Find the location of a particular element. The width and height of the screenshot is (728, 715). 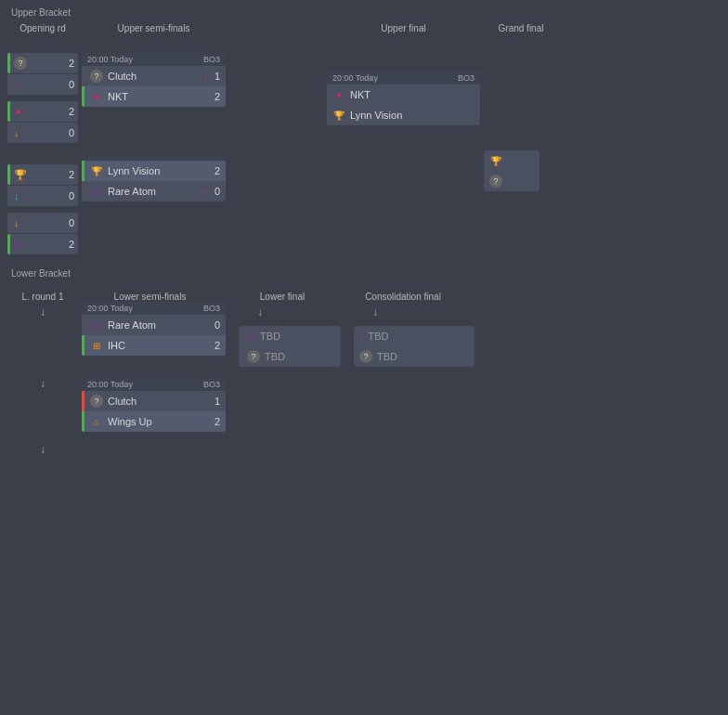

team-name-ihc: IHC is located at coordinates (158, 345).